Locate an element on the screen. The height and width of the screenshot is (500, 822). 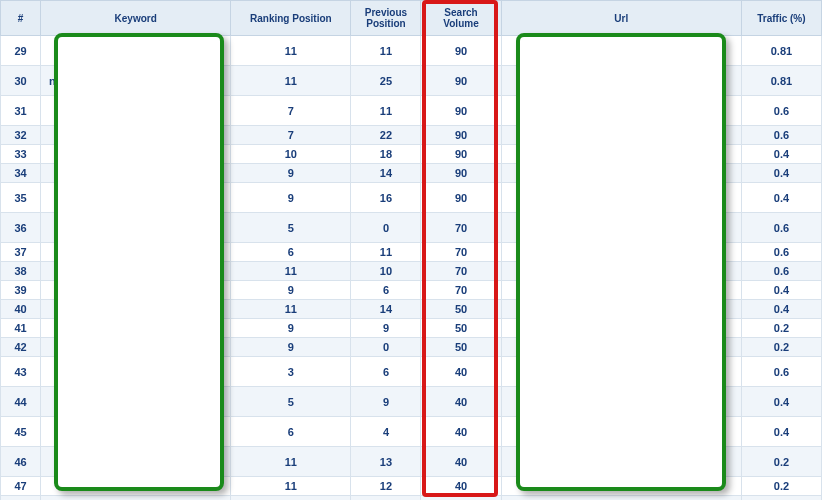
row-previous-position: 25 is located at coordinates (386, 81).